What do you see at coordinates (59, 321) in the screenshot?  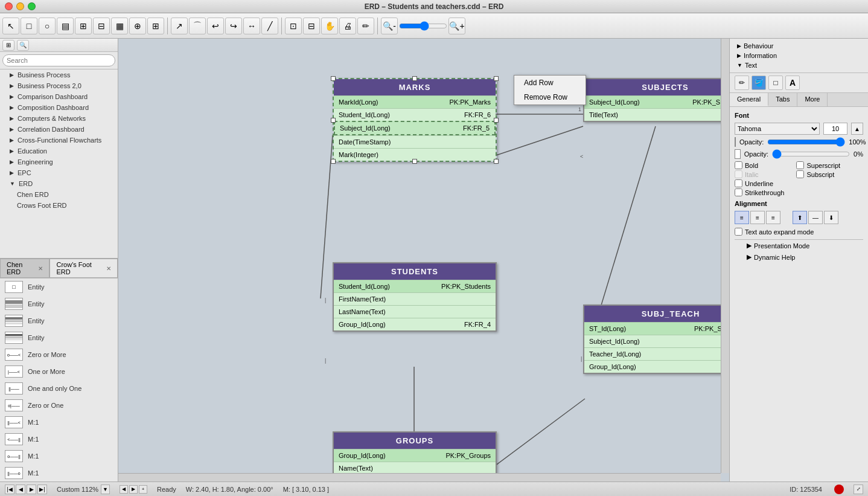 I see `shape-entity-3: Entity` at bounding box center [59, 321].